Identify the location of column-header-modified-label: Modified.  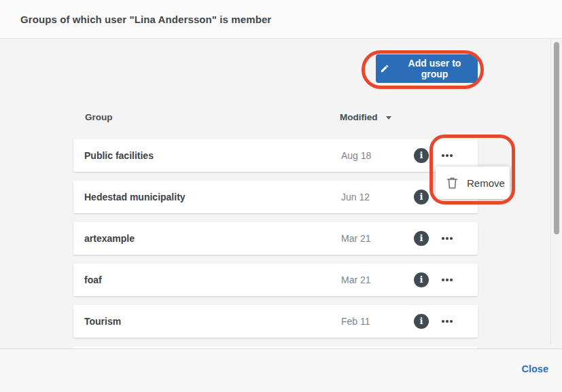
(359, 117).